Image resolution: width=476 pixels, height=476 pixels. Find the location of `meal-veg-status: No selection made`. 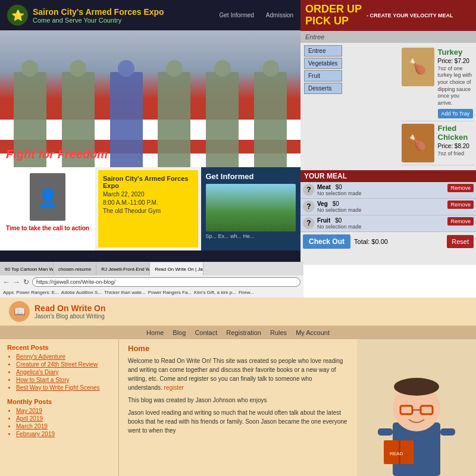

meal-veg-status: No selection made is located at coordinates (381, 210).